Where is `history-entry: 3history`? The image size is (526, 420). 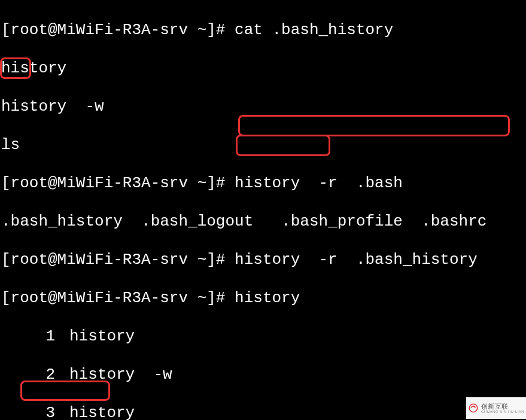
history-entry: 3history is located at coordinates (263, 412).